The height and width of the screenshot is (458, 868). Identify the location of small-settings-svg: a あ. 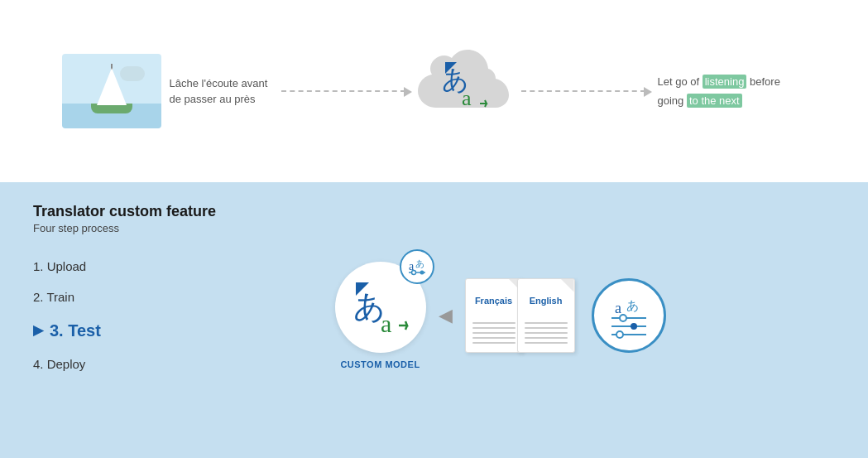
(417, 267).